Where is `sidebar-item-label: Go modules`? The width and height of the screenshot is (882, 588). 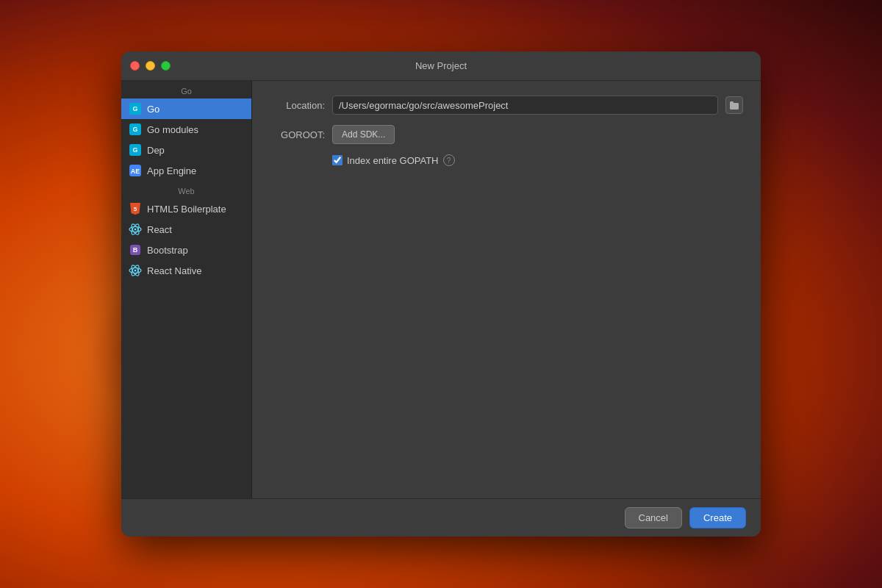 sidebar-item-label: Go modules is located at coordinates (173, 129).